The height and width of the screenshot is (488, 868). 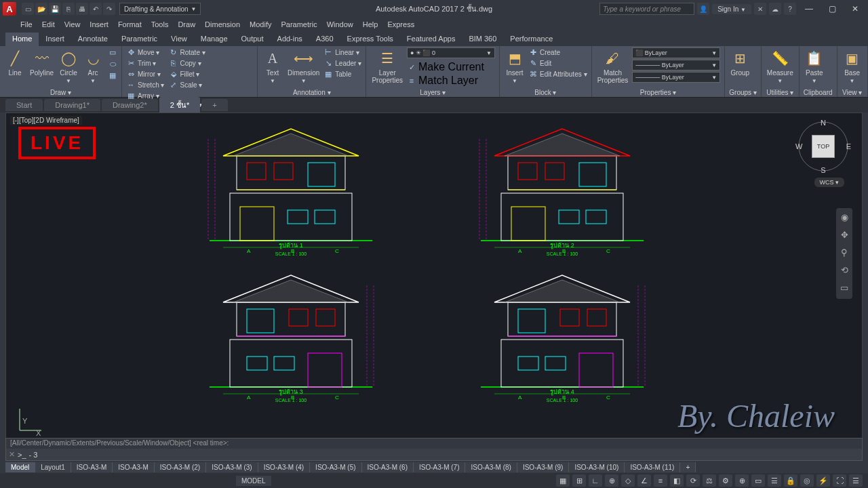 What do you see at coordinates (145, 85) in the screenshot?
I see `stretch-button: ↔Stretch ▾` at bounding box center [145, 85].